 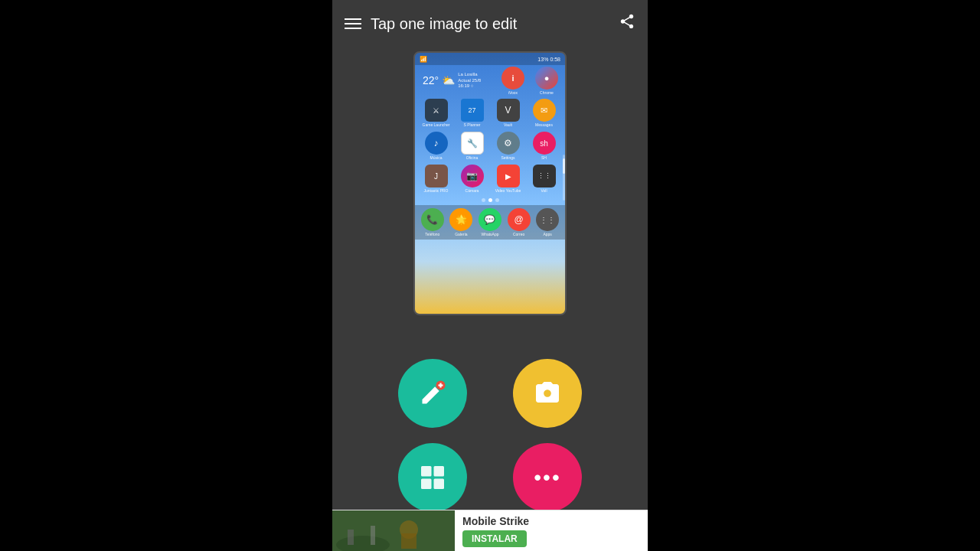 I want to click on app-icon-oficina: 🔧 Oficina, so click(x=472, y=145).